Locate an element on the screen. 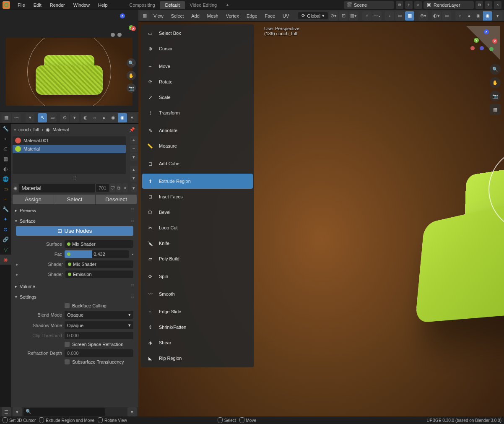 The width and height of the screenshot is (504, 424). breadcrumb-object: couch_full is located at coordinates (29, 130).